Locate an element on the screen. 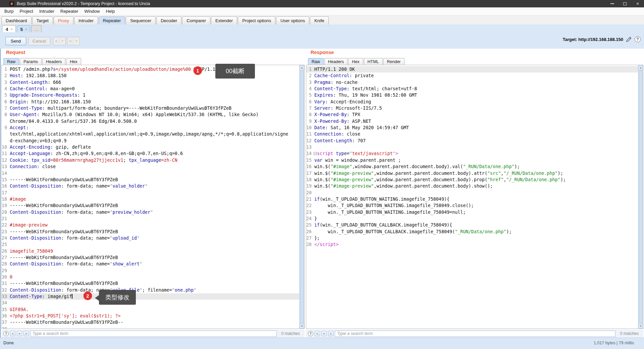 This screenshot has height=349, width=644. editor-line: 9X-Powered-By: ASP.NET is located at coordinates (472, 121).